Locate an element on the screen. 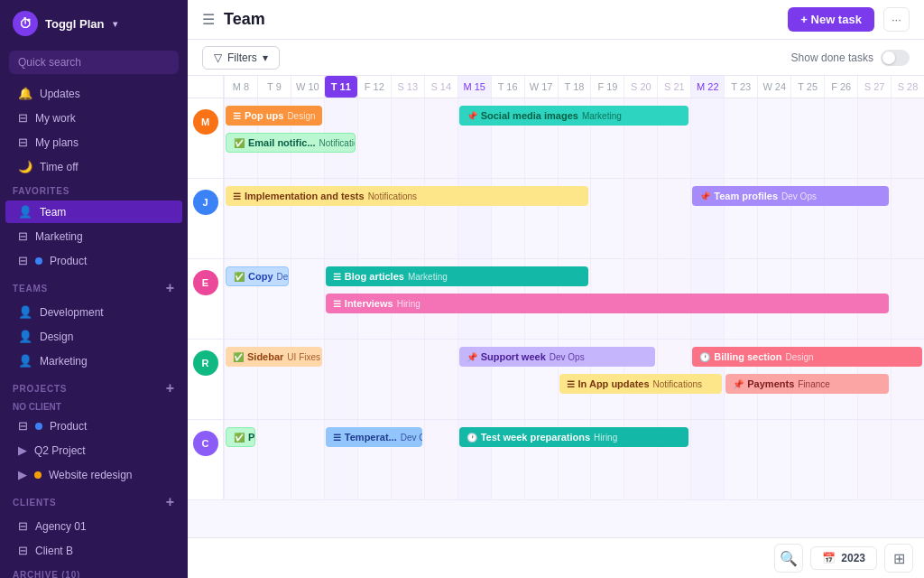 This screenshot has width=924, height=578. mywork-icon: ⊟ is located at coordinates (23, 117).